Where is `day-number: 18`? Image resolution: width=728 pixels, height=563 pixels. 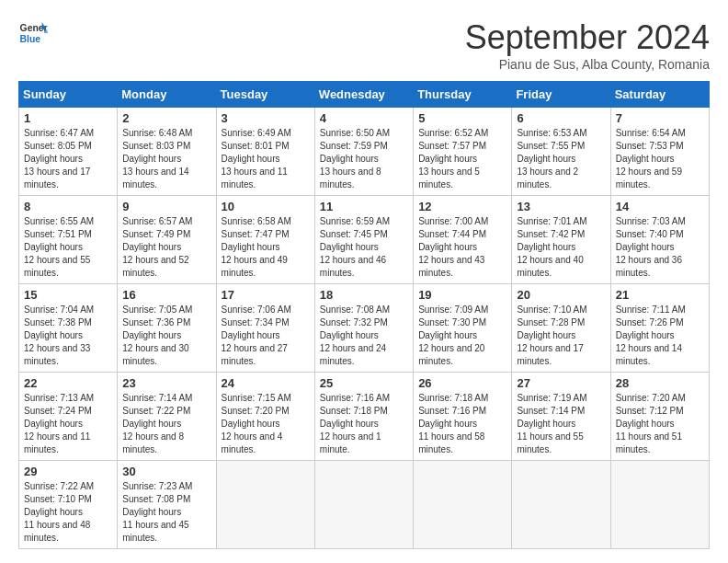
day-number: 18 is located at coordinates (364, 294).